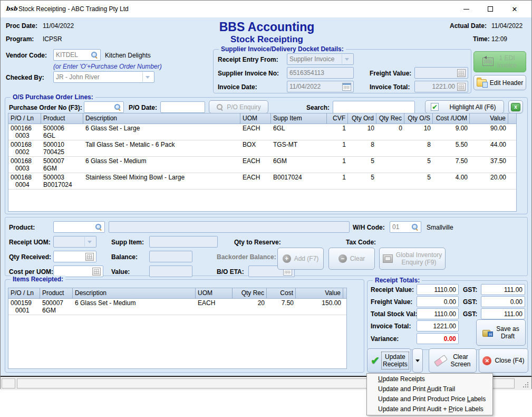 The image size is (532, 417). What do you see at coordinates (250, 307) in the screenshot?
I see `cell-qty-rec: 20` at bounding box center [250, 307].